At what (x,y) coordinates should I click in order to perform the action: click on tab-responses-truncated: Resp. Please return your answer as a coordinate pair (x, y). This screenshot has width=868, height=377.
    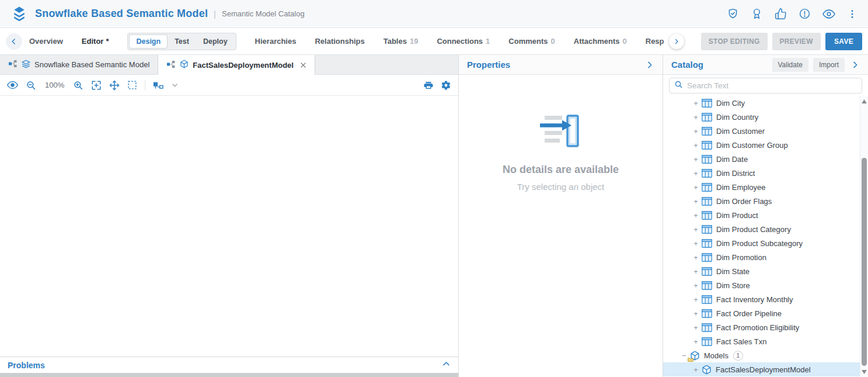
    Looking at the image, I should click on (655, 41).